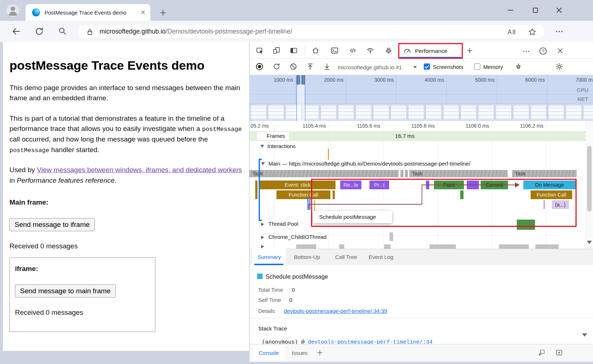 This screenshot has height=364, width=593. I want to click on console-position-icon, so click(542, 353).